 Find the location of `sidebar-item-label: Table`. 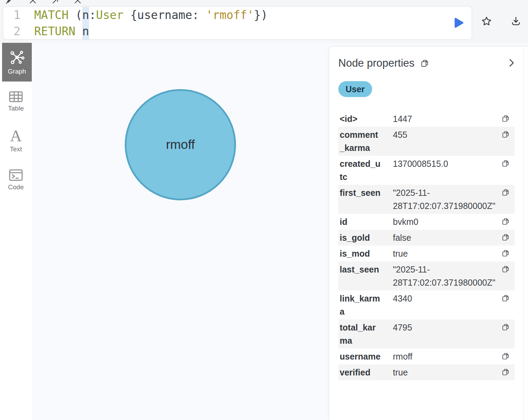

sidebar-item-label: Table is located at coordinates (16, 108).